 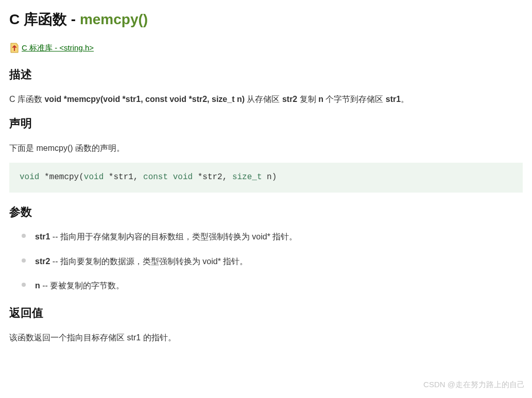 What do you see at coordinates (212, 177) in the screenshot?
I see `code-str2: str2` at bounding box center [212, 177].